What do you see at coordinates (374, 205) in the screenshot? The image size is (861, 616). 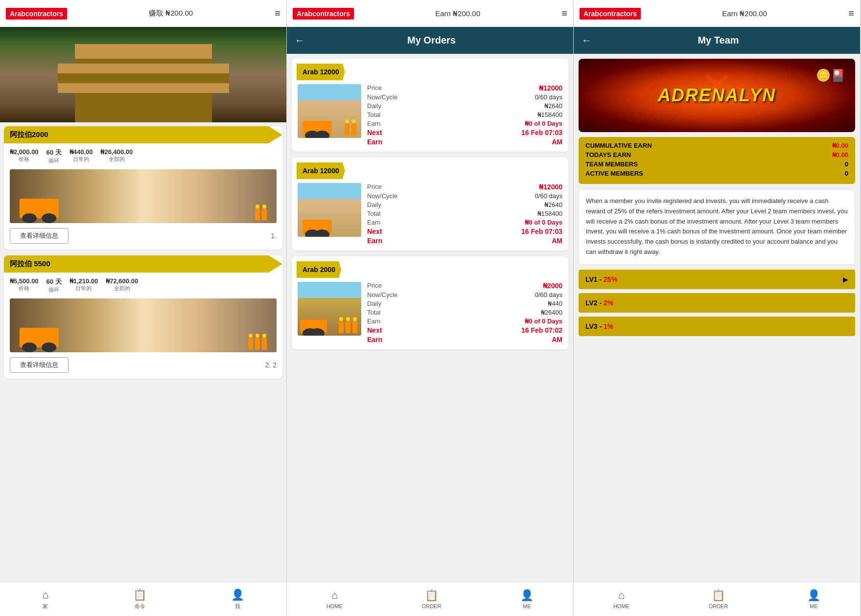 I see `order-daily-label-2: Daily` at bounding box center [374, 205].